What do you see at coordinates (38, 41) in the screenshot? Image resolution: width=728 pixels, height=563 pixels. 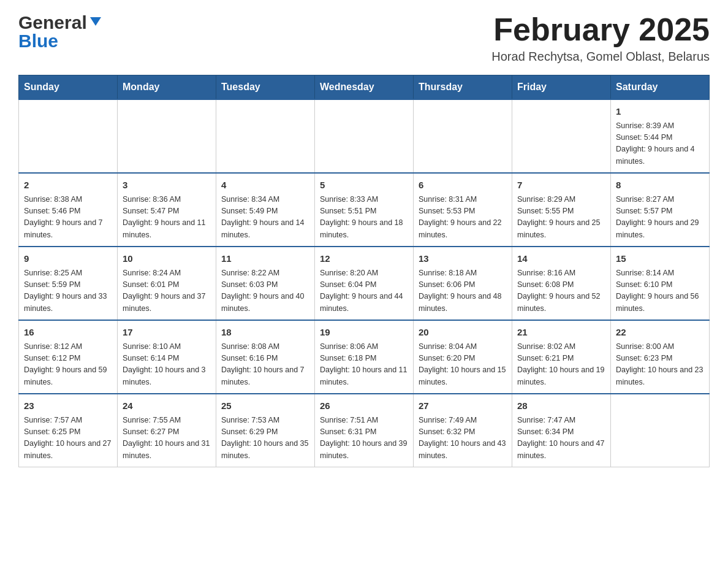 I see `logo-blue-text: Blue` at bounding box center [38, 41].